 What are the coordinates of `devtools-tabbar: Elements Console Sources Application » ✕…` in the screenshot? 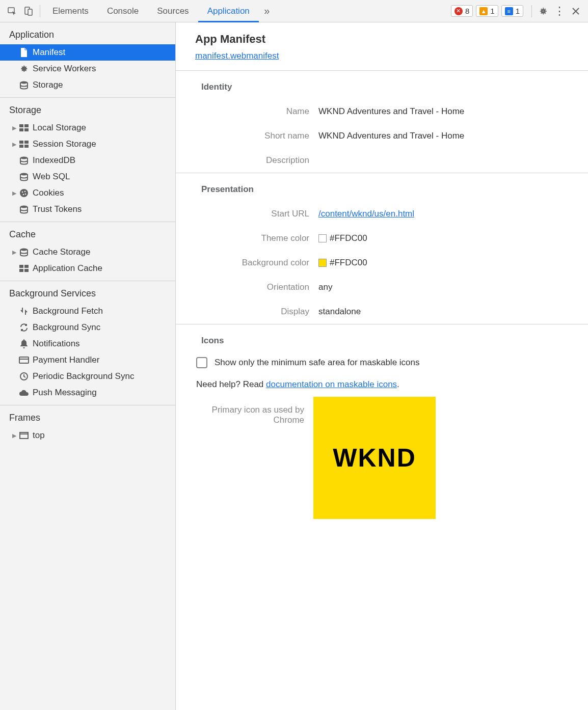 It's located at (294, 11).